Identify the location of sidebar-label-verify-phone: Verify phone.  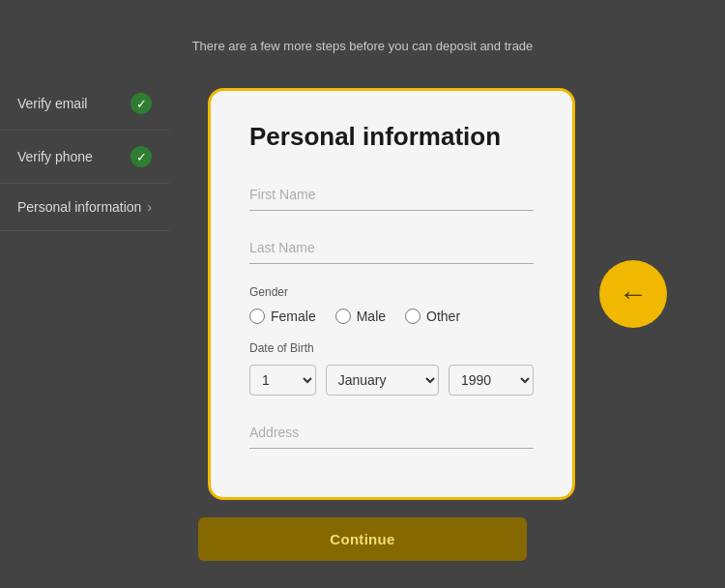
(55, 157).